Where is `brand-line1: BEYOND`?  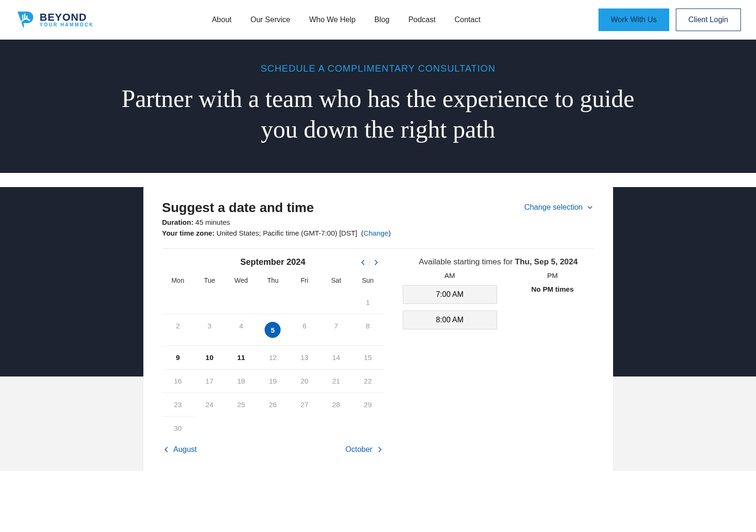
brand-line1: BEYOND is located at coordinates (67, 17).